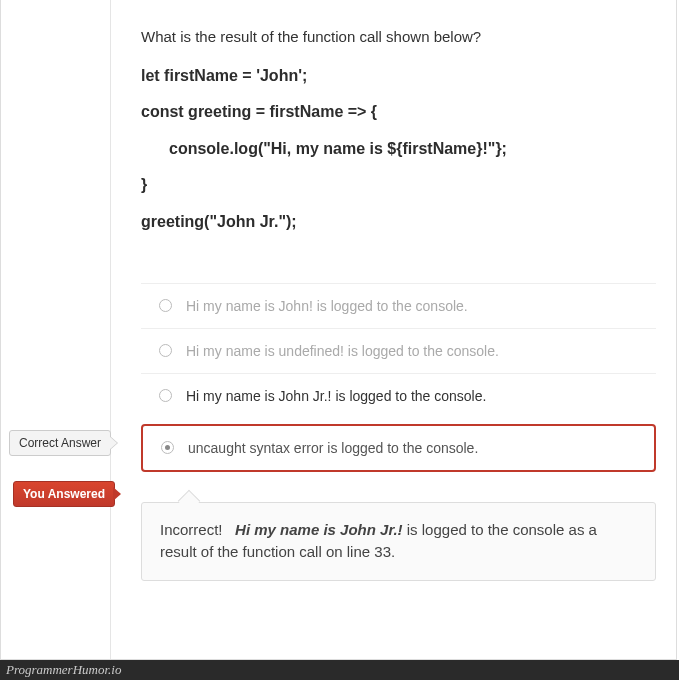  I want to click on answer-option-label: Hi my name is undefined! is logged to th…, so click(342, 351).